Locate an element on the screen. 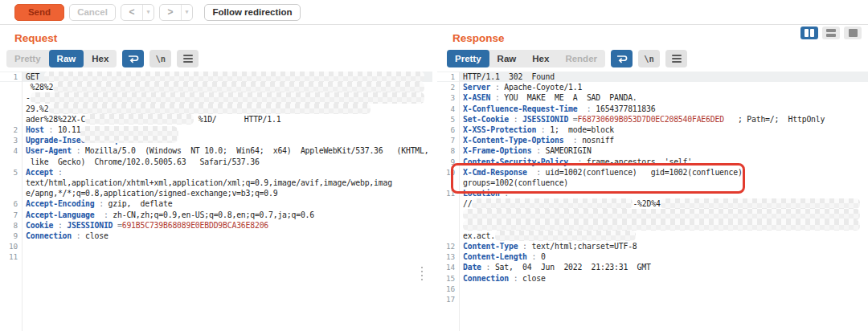 The width and height of the screenshot is (868, 331). code-line: %28%2 is located at coordinates (216, 87).